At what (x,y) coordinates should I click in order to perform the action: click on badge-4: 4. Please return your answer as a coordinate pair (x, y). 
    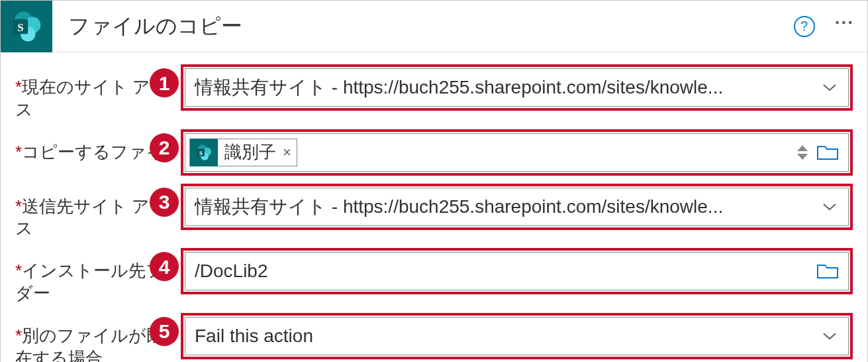
    Looking at the image, I should click on (164, 267).